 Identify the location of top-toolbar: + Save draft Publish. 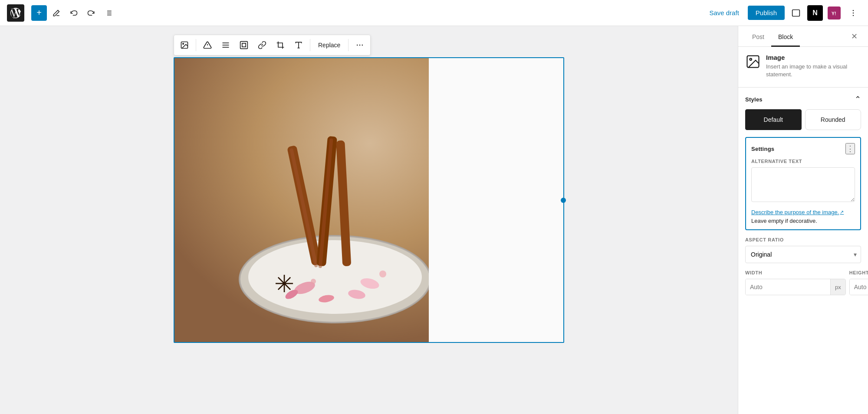
(434, 13).